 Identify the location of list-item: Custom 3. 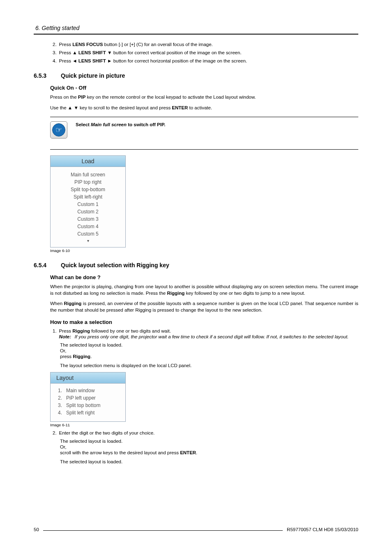
(88, 219).